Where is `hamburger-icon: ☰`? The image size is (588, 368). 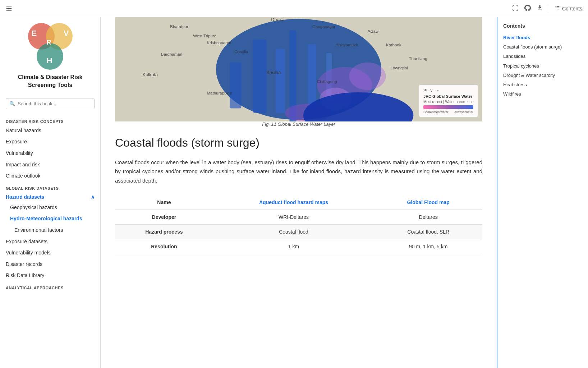
hamburger-icon: ☰ is located at coordinates (9, 9).